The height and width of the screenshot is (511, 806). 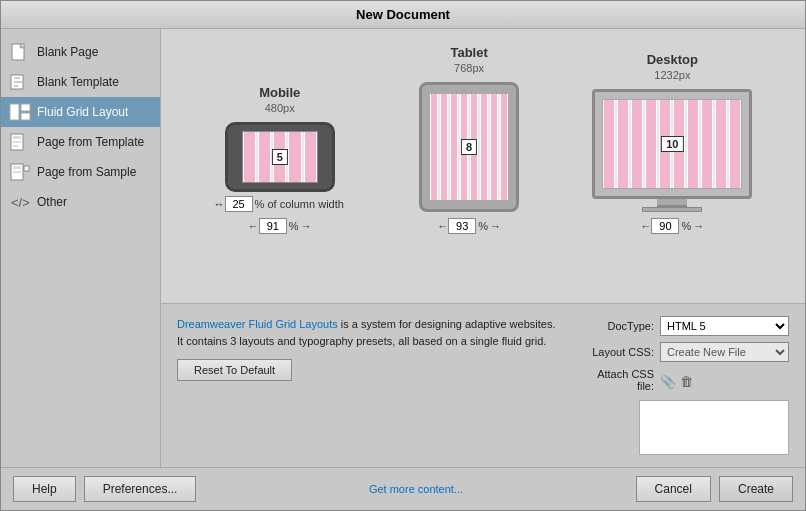 I want to click on cancel-button: Cancel, so click(x=674, y=489).